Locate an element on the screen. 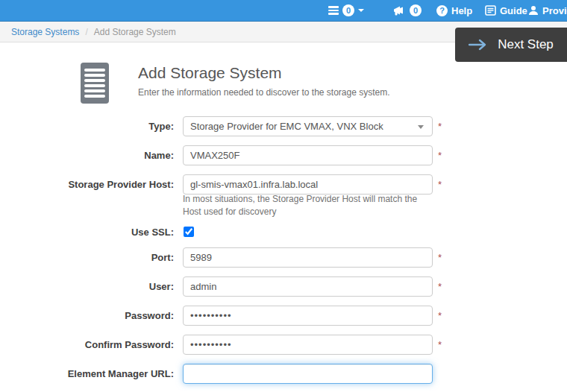 The width and height of the screenshot is (567, 392). element-manager-url-input is located at coordinates (307, 374).